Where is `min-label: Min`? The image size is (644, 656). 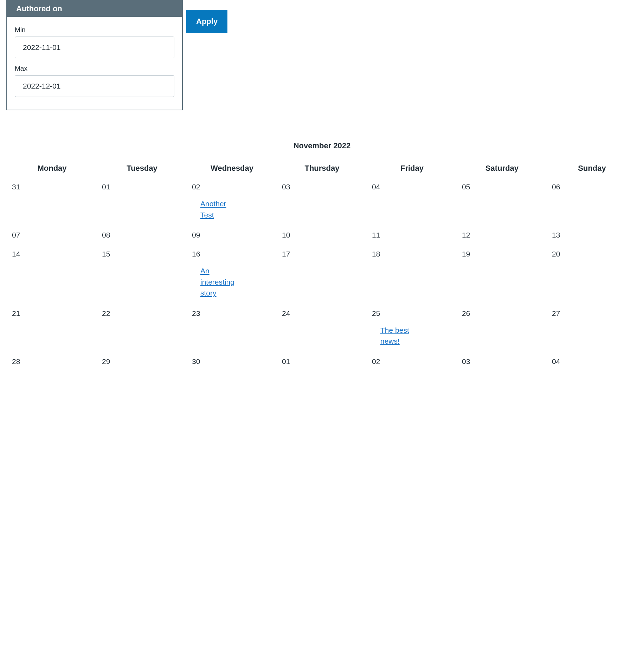 min-label: Min is located at coordinates (95, 30).